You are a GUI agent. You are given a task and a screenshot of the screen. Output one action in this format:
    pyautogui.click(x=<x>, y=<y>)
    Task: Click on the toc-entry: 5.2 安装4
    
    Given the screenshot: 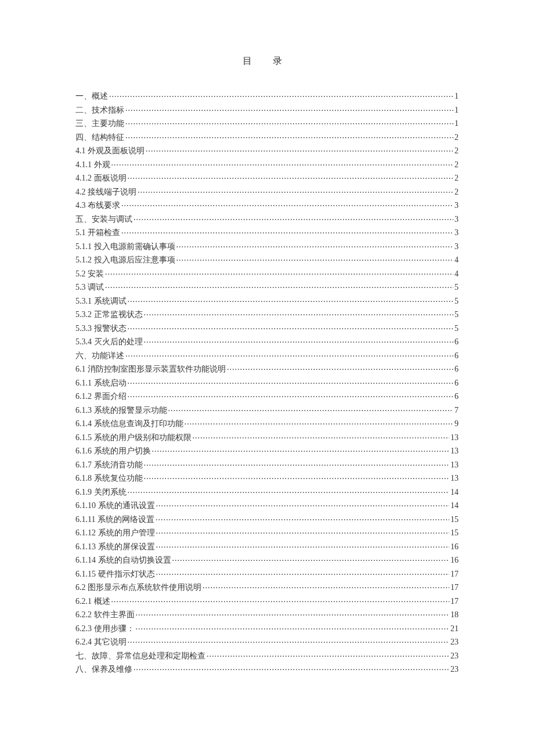 What is the action you would take?
    pyautogui.click(x=267, y=274)
    